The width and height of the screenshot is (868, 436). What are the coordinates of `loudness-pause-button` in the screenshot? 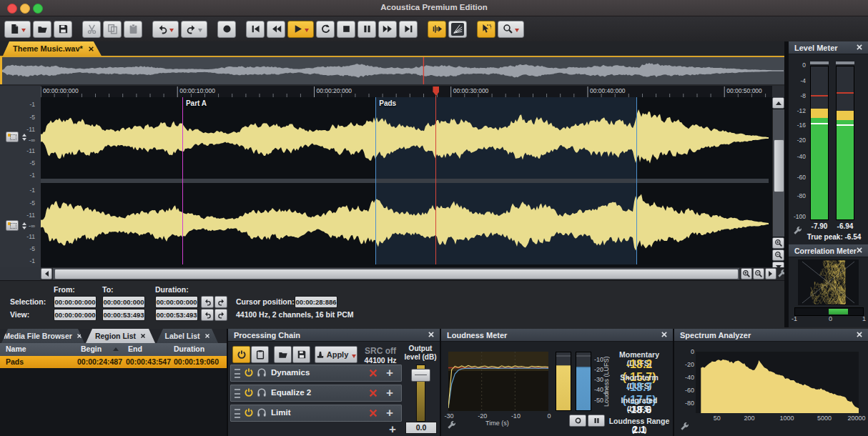 It's located at (596, 420).